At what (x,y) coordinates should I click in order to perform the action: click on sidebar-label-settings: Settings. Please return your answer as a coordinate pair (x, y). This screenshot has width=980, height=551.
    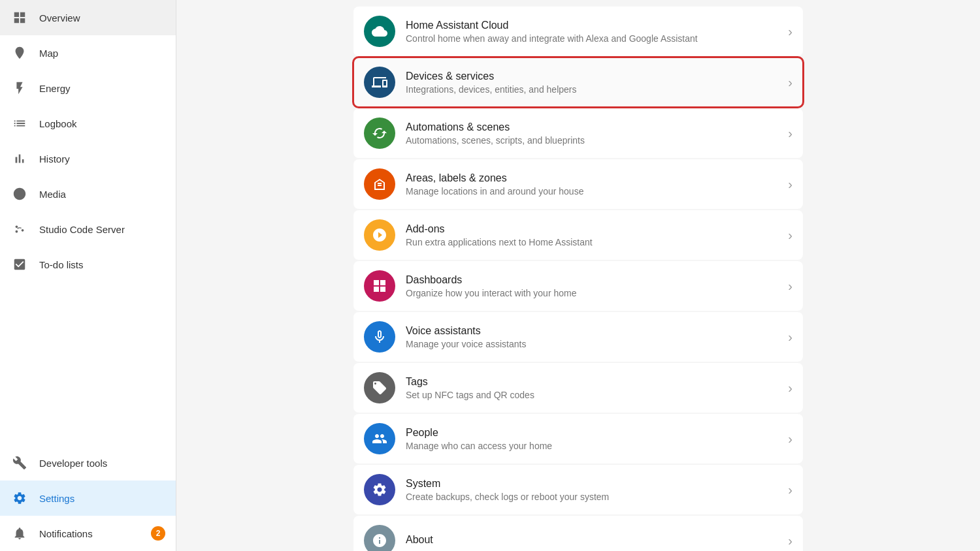
    Looking at the image, I should click on (102, 499).